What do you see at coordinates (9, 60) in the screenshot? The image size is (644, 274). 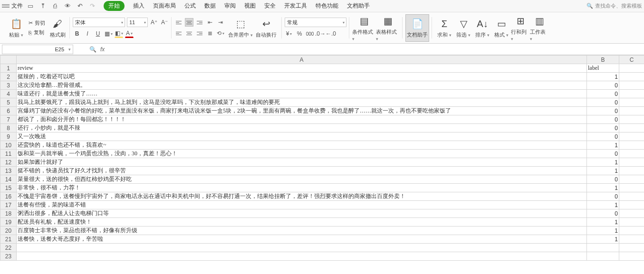 I see `select-all-corner` at bounding box center [9, 60].